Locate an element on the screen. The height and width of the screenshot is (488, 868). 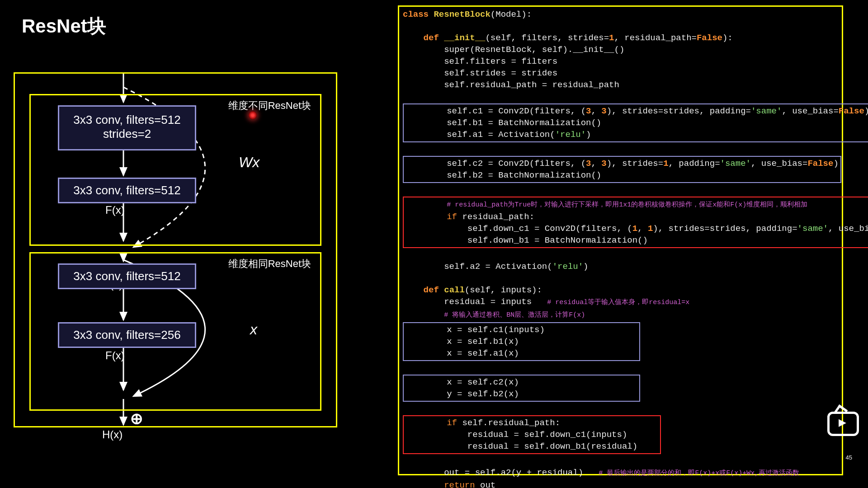
assign-res: self.residual_path = residual_path is located at coordinates (532, 85).